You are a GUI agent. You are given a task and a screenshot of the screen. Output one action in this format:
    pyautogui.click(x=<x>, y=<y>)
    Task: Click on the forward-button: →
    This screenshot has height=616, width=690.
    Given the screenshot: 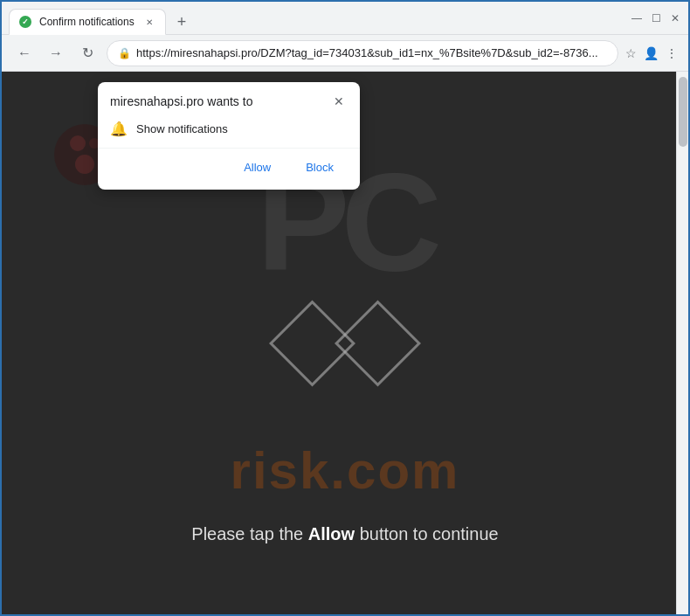 What is the action you would take?
    pyautogui.click(x=56, y=53)
    